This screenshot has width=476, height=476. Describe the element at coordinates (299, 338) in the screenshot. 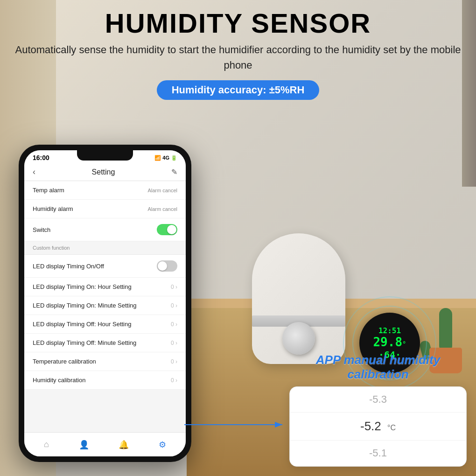

I see `humidifier-knob` at that location.